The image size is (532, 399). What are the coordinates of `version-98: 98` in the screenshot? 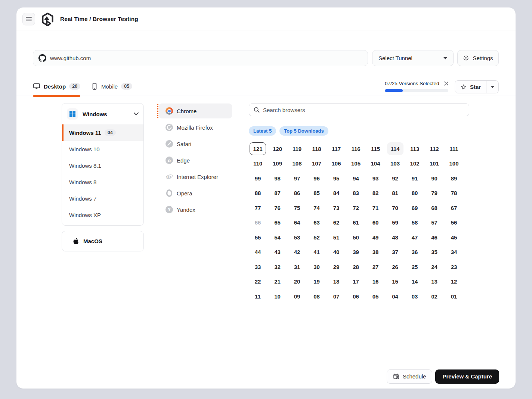 It's located at (278, 178).